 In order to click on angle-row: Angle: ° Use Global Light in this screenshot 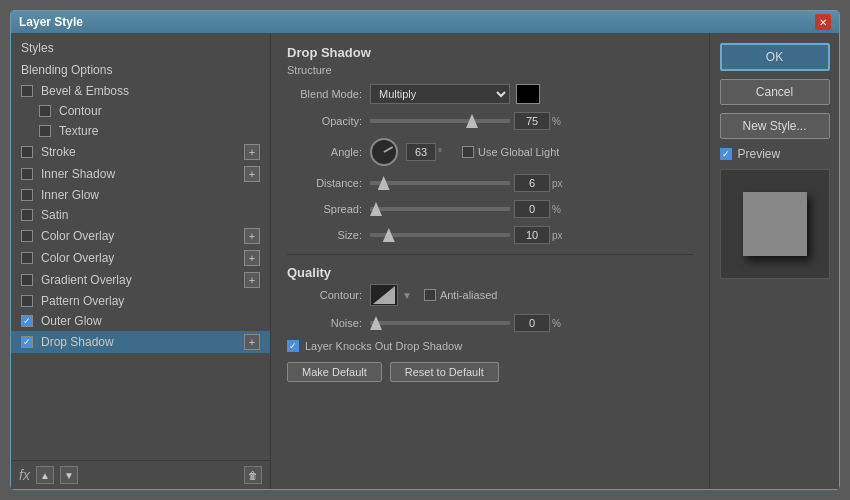, I will do `click(490, 152)`.